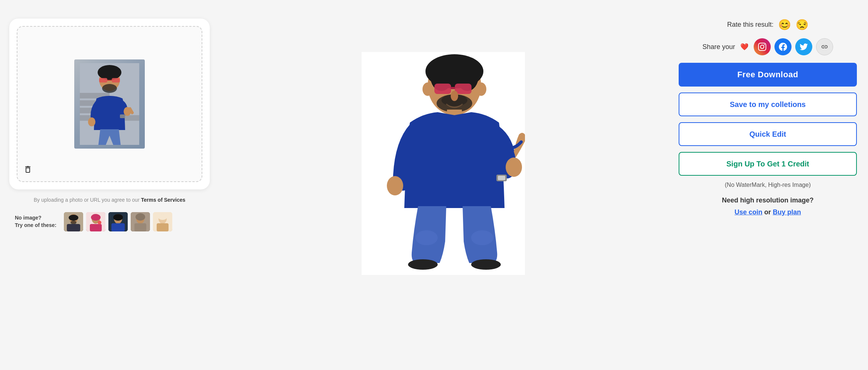  What do you see at coordinates (750, 25) in the screenshot?
I see `rate-label: Rate this result:` at bounding box center [750, 25].